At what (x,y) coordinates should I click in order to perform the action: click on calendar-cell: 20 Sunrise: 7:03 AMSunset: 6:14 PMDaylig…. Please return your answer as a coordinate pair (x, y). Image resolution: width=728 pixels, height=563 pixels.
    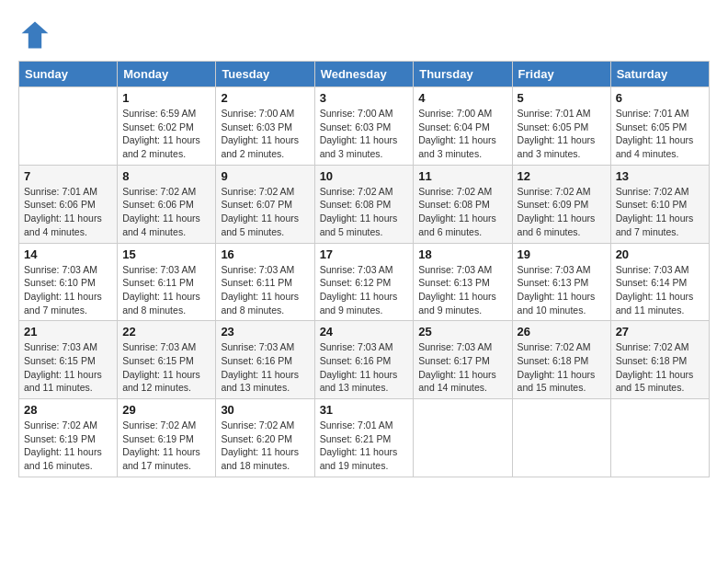
    Looking at the image, I should click on (660, 282).